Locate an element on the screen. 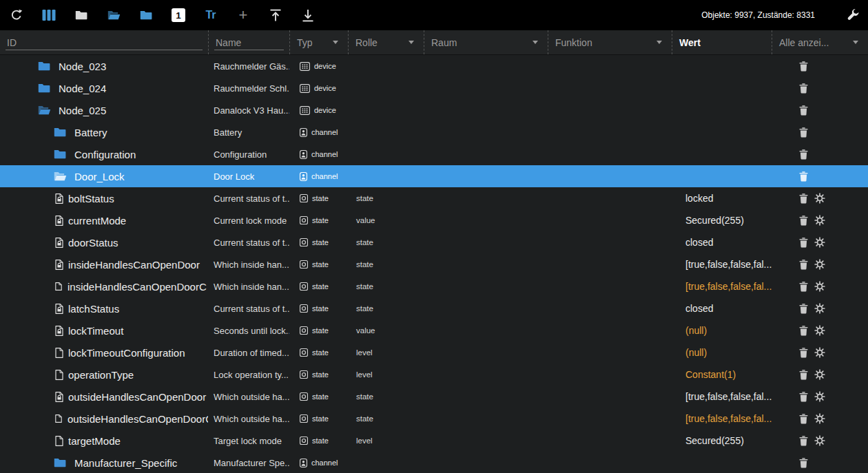 The image size is (868, 473). row-name: Which outside ha... is located at coordinates (249, 397).